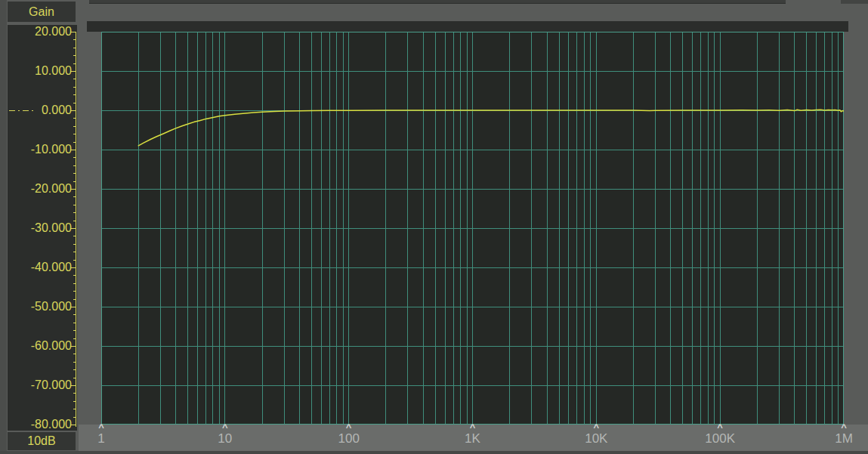  I want to click on gain-axis-button: Gain, so click(42, 12).